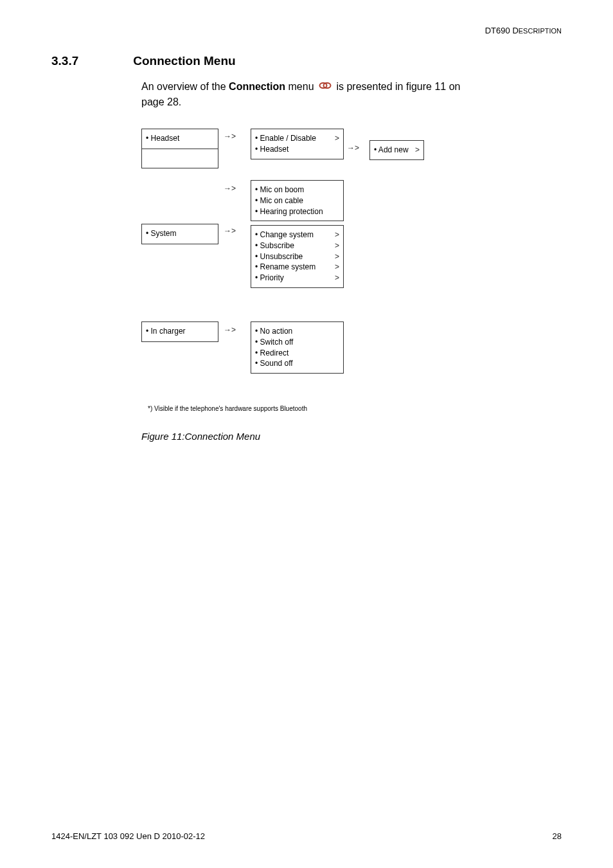 The image size is (613, 868). Describe the element at coordinates (397, 150) in the screenshot. I see `list-item: • Add new>` at that location.